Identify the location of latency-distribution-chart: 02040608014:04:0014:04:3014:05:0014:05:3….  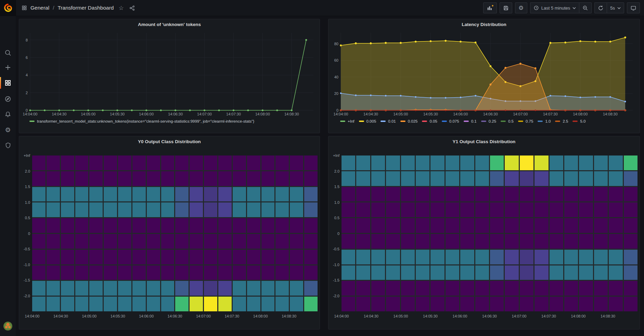
(484, 74).